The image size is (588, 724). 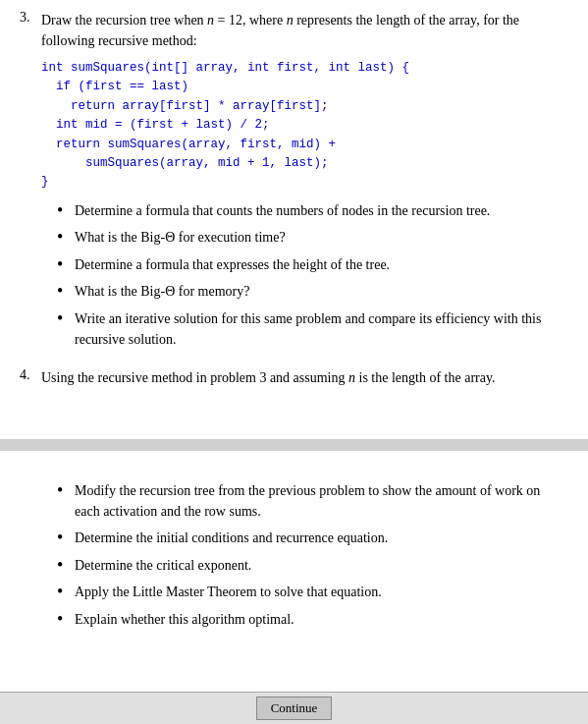 What do you see at coordinates (312, 566) in the screenshot?
I see `bullet-item: • Determine the critical exponent.` at bounding box center [312, 566].